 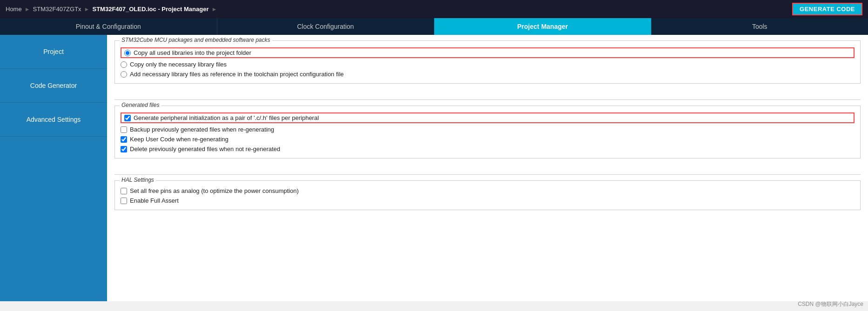 What do you see at coordinates (760, 26) in the screenshot?
I see `tab-tools: Tools` at bounding box center [760, 26].